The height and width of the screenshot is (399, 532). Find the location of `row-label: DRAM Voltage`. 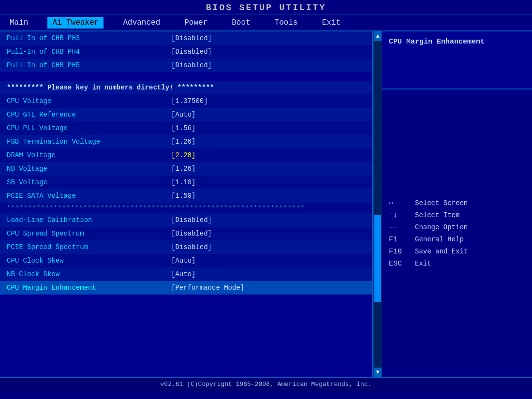

row-label: DRAM Voltage is located at coordinates (89, 155).